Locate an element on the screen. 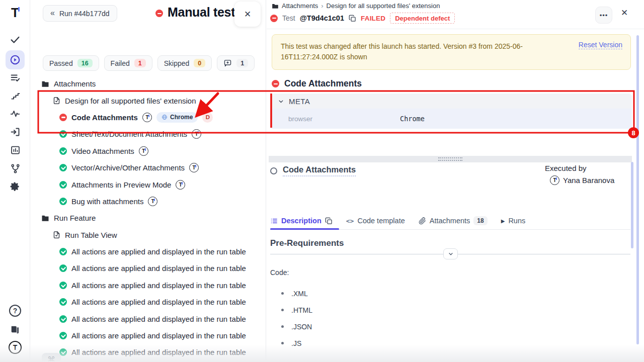 The width and height of the screenshot is (644, 362). library-icon is located at coordinates (15, 329).